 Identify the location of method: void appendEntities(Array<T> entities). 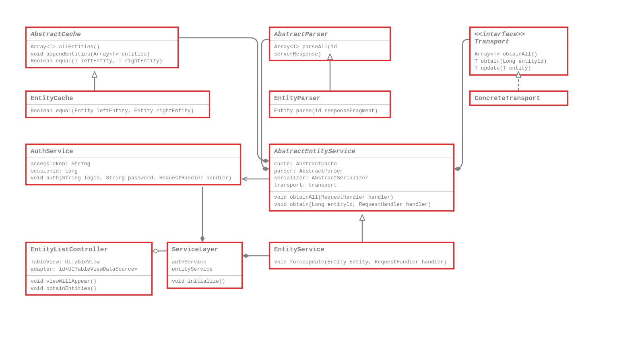
(102, 54).